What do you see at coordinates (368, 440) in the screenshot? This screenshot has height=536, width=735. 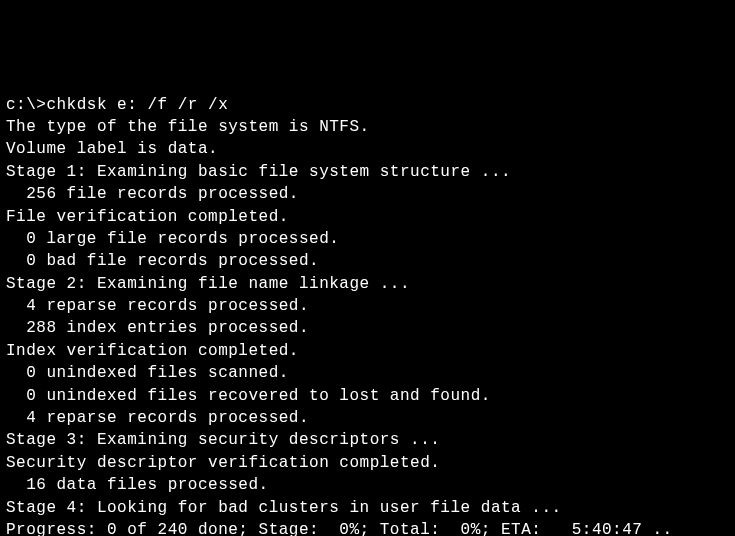 I see `terminal-line: Stage 3: Examining security descriptors …` at bounding box center [368, 440].